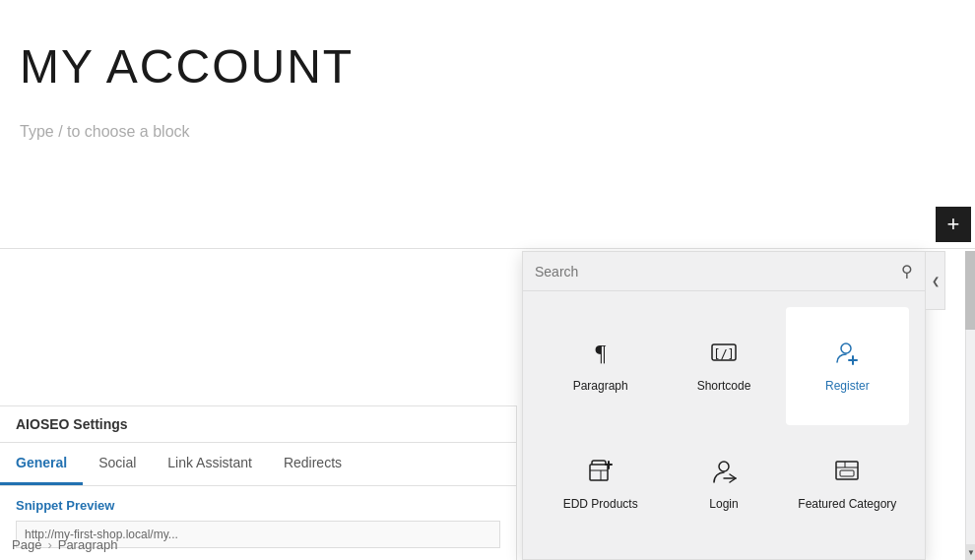 This screenshot has width=975, height=560. I want to click on search-input, so click(714, 272).